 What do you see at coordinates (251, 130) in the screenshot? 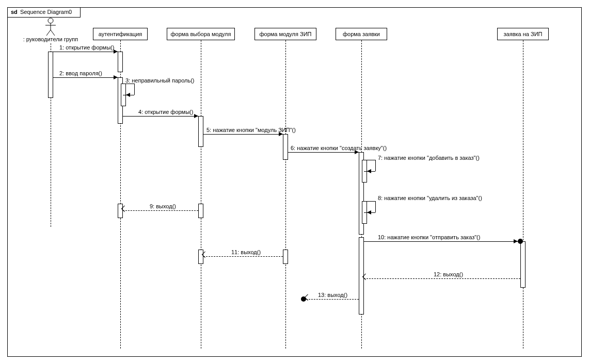
I see `message-5-label: 5: нажатие кнопки "модуль ЗИП"()` at bounding box center [251, 130].